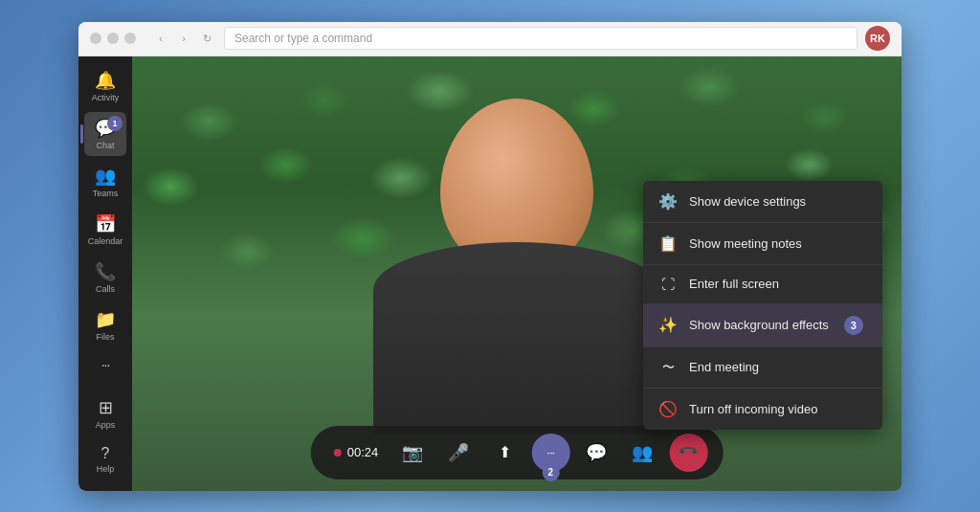  Describe the element at coordinates (105, 325) in the screenshot. I see `sidebar-item-files: 📁 Files` at that location.